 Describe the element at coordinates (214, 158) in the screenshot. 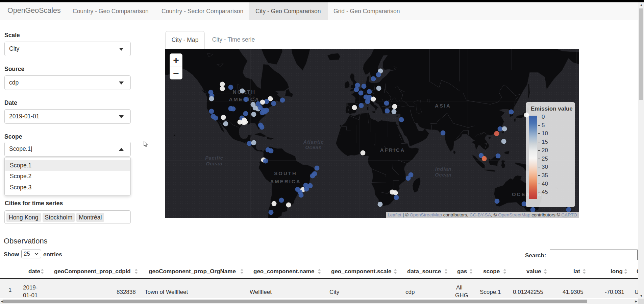

I see `svg-text: Pacific` at that location.